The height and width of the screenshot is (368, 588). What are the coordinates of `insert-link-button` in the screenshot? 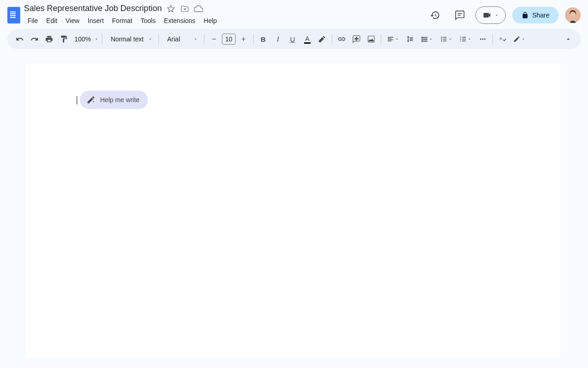 It's located at (342, 39).